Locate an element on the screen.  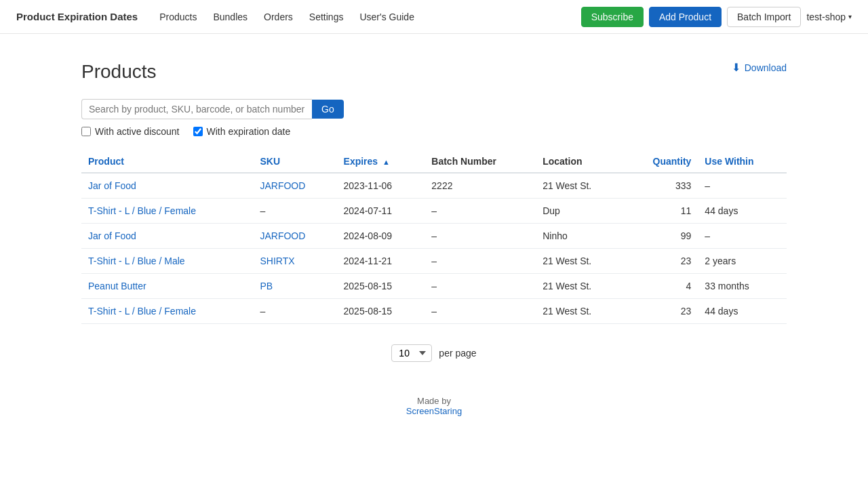
col-expires-label: Expires is located at coordinates (361, 161).